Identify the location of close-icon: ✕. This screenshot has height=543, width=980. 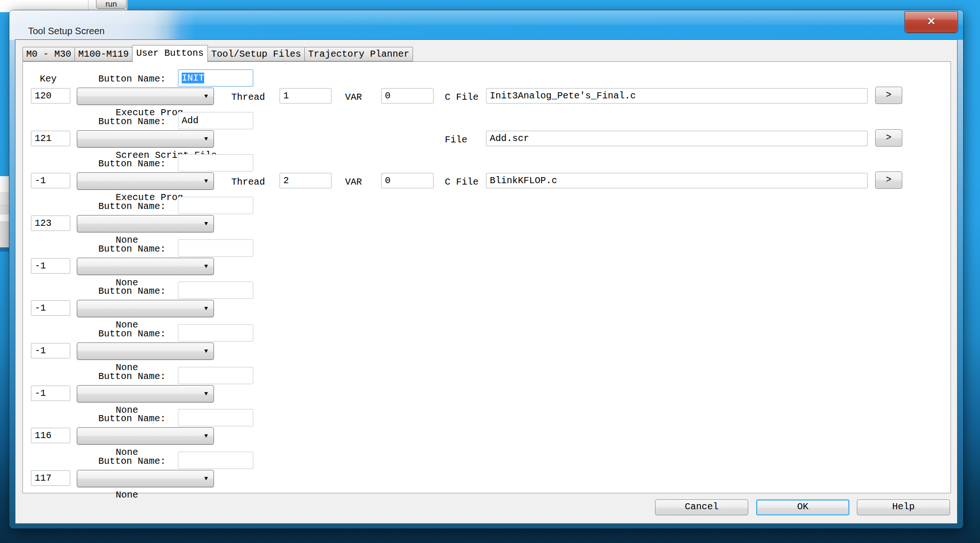
(931, 22).